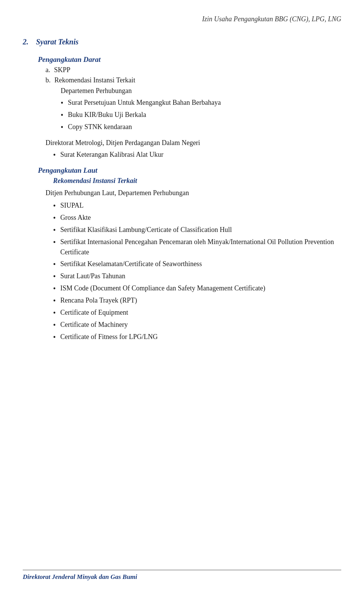 The width and height of the screenshot is (364, 596). I want to click on bullet-item: Surat Laut/Pas Tahunan, so click(197, 276).